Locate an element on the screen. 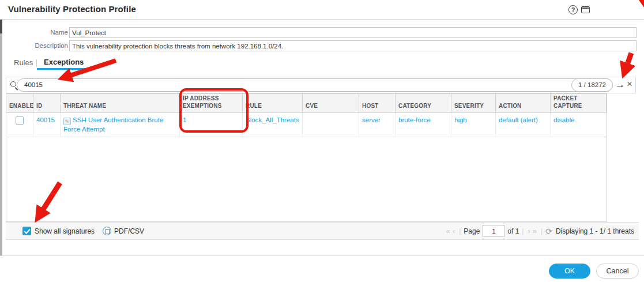  tab-exceptions: Exceptions is located at coordinates (63, 62).